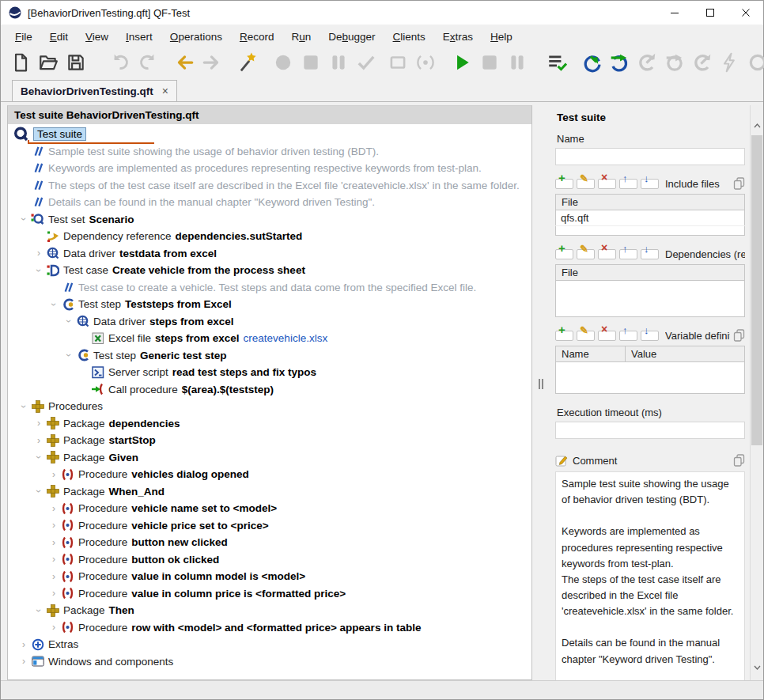 The width and height of the screenshot is (764, 700). What do you see at coordinates (257, 36) in the screenshot?
I see `menu-item-record: Record` at bounding box center [257, 36].